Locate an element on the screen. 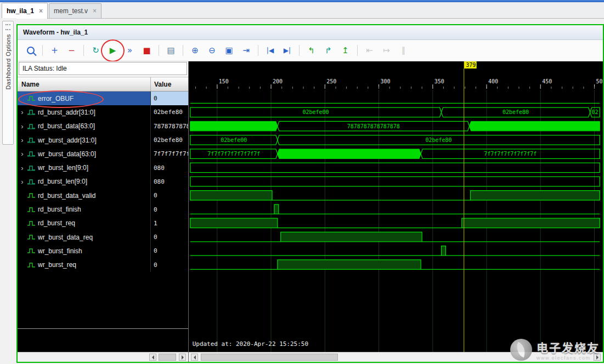 The image size is (604, 364). wave-row-wr_burst_data_req is located at coordinates (395, 237).